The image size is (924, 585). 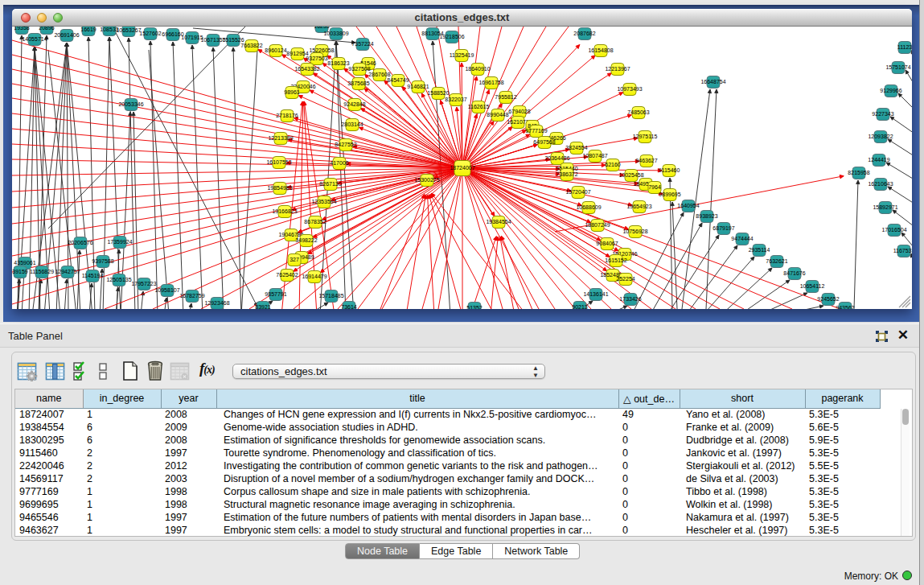 I want to click on svg-text: 73614, so click(x=349, y=307).